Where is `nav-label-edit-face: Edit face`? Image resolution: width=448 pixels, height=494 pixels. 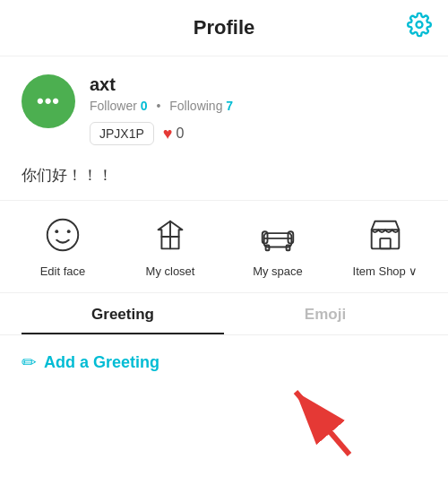 nav-label-edit-face: Edit face is located at coordinates (63, 271).